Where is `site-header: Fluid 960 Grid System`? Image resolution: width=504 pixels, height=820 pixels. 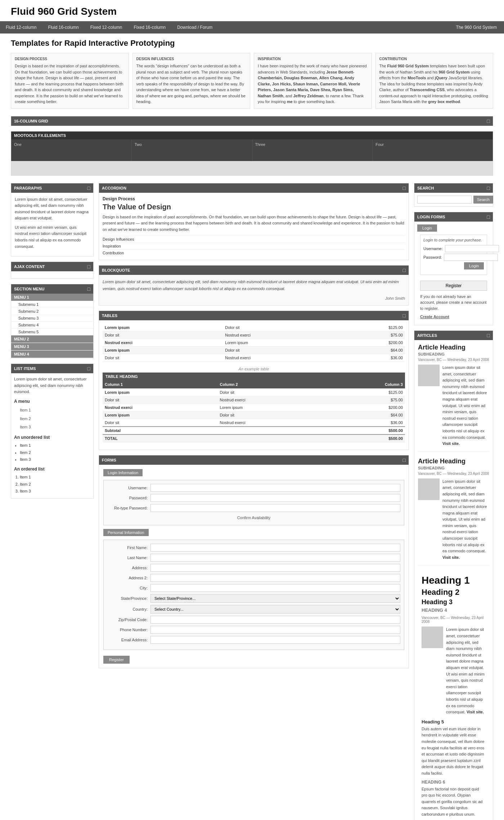
site-header: Fluid 960 Grid System is located at coordinates (252, 11).